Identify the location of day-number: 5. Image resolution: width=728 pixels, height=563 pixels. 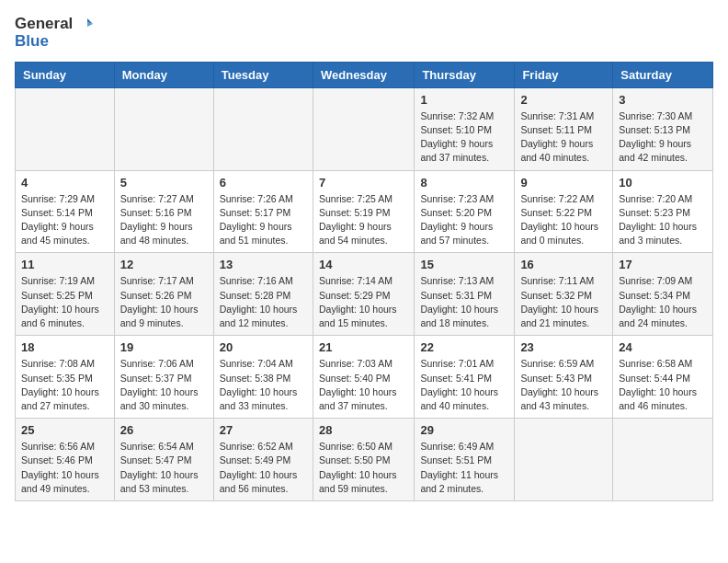
(164, 182).